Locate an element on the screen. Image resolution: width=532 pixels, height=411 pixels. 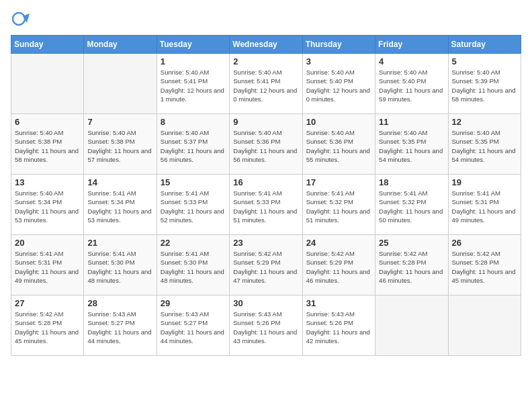
calendar-cell: 22Sunrise: 5:41 AMSunset: 5:30 PMDayligh… is located at coordinates (193, 265).